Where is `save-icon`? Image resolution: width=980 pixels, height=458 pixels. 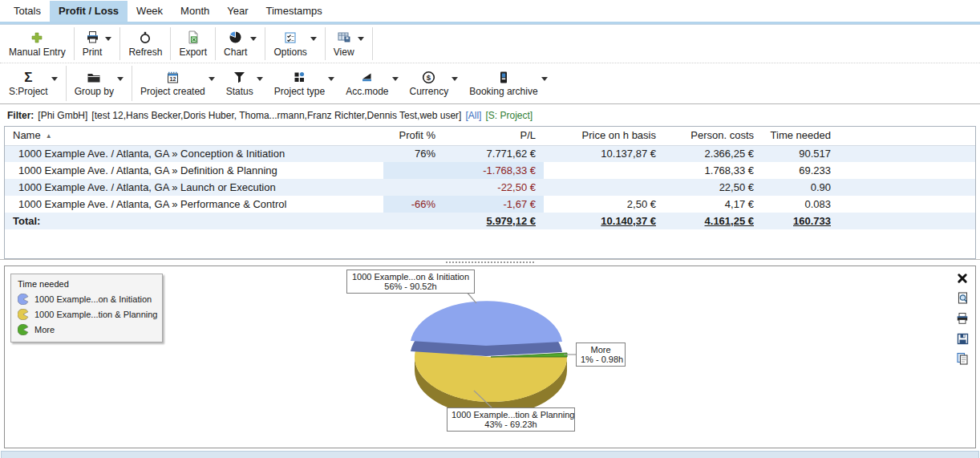
save-icon is located at coordinates (962, 338).